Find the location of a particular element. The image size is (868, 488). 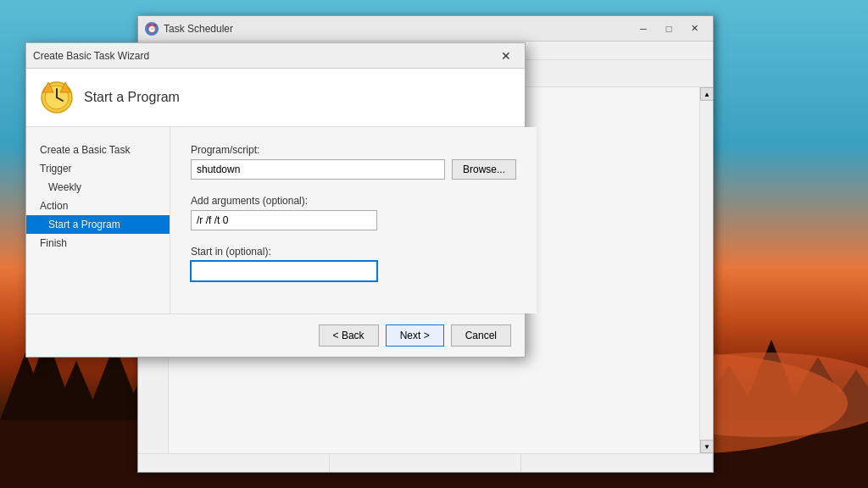

back-button: < Back is located at coordinates (349, 336).